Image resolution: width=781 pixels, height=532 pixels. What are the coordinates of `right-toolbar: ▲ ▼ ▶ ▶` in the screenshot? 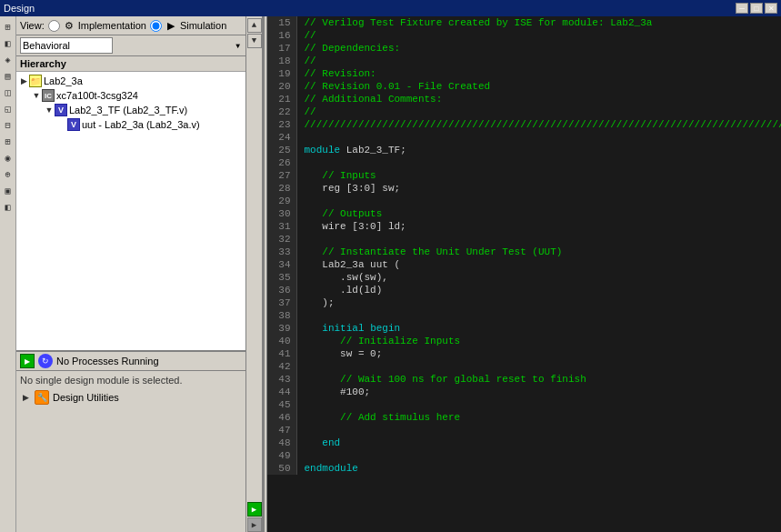 It's located at (254, 275).